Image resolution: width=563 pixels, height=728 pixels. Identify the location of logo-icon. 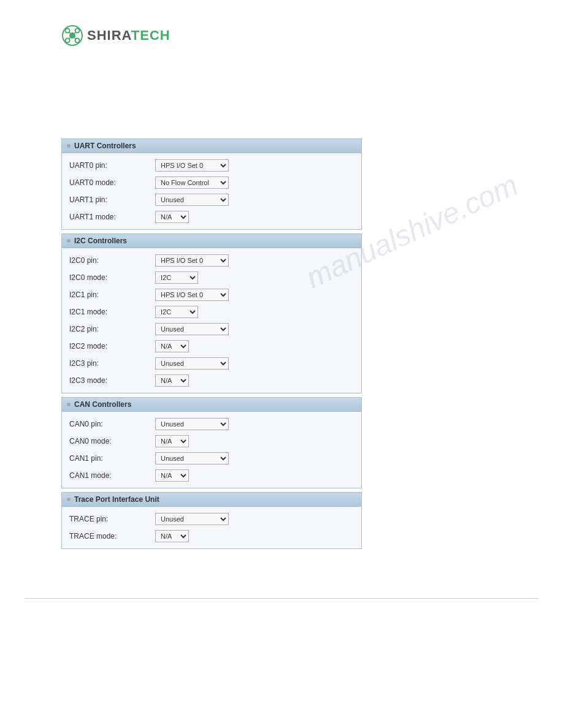
(72, 36).